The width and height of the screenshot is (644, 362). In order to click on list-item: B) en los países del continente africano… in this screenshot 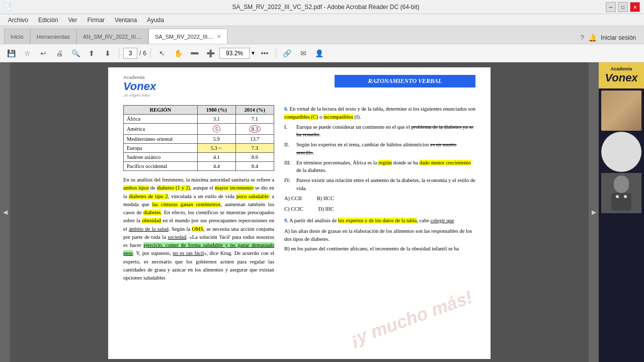, I will do `click(380, 249)`.